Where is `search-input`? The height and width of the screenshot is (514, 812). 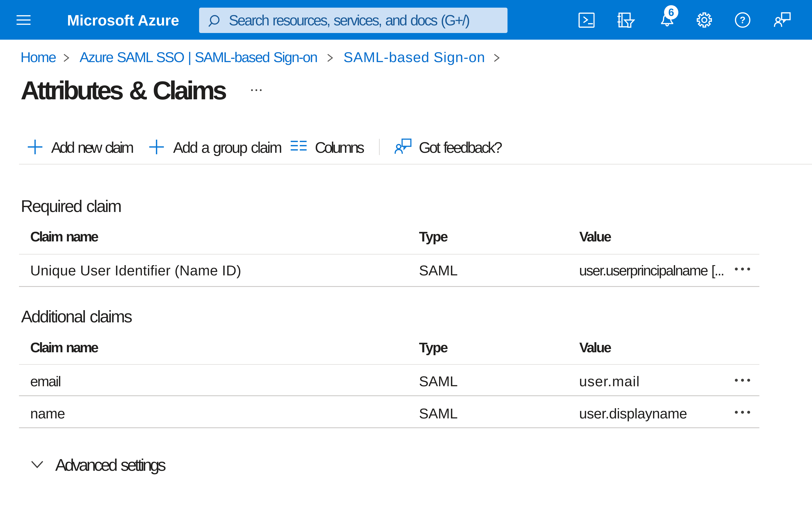
search-input is located at coordinates (353, 20).